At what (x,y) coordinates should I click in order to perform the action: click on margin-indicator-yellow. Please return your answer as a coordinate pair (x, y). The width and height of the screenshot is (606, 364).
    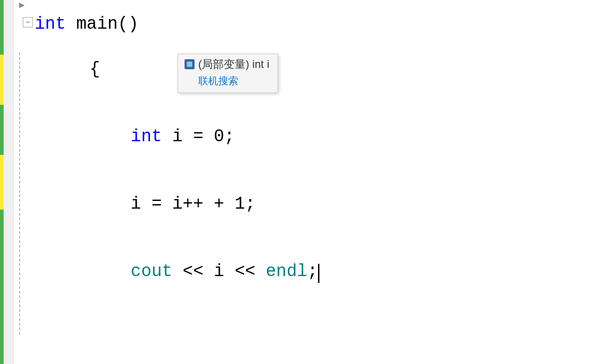
    Looking at the image, I should click on (2, 80).